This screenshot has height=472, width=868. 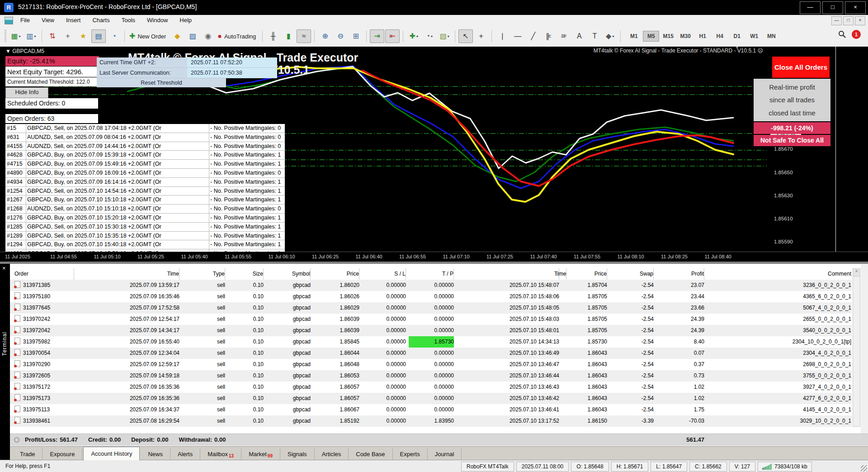 I want to click on chart-restore-button: □, so click(x=848, y=21).